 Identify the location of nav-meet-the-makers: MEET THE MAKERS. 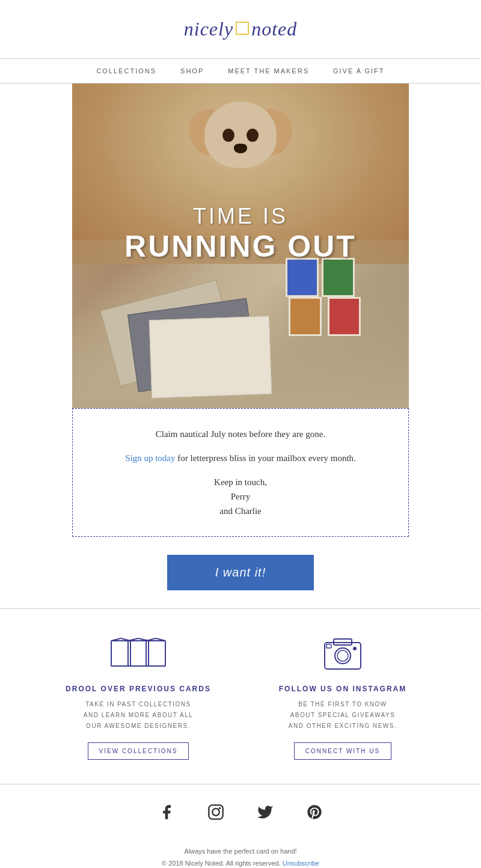
(268, 71).